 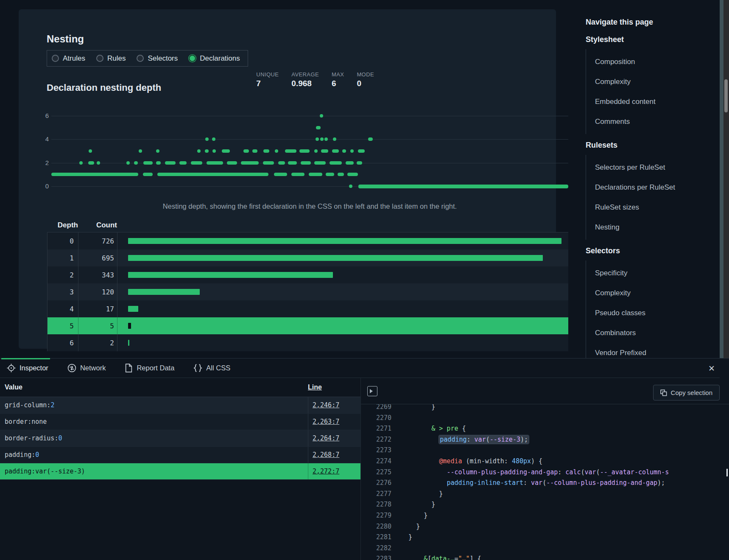 What do you see at coordinates (654, 62) in the screenshot?
I see `sidebar-item-composition: Composition` at bounding box center [654, 62].